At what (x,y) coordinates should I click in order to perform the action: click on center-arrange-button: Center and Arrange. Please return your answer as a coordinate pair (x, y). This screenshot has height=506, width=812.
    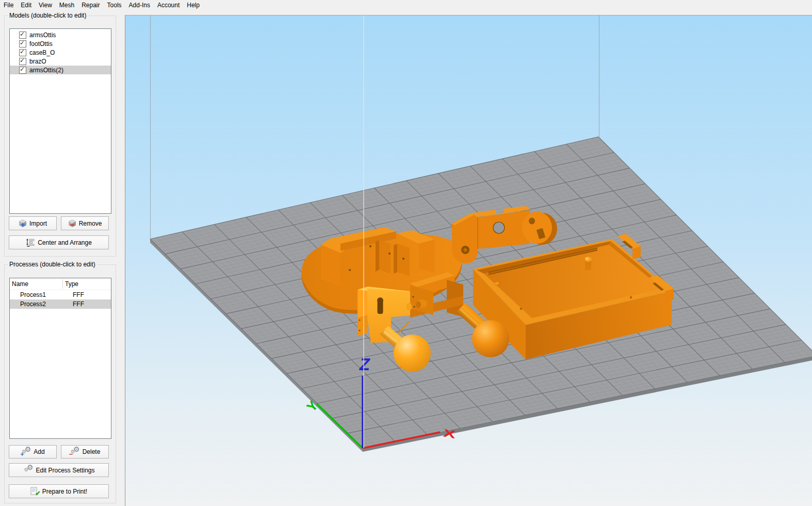
    Looking at the image, I should click on (59, 243).